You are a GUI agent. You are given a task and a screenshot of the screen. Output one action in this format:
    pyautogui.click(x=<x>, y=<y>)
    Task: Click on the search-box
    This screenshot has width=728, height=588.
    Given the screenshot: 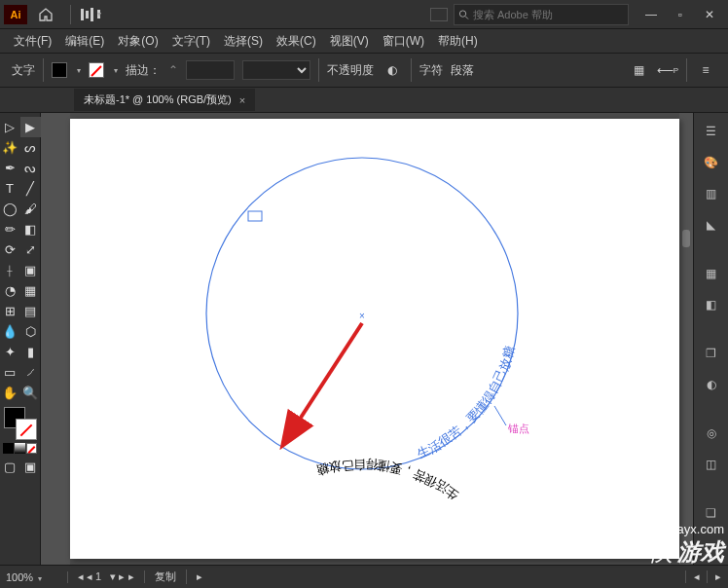 What is the action you would take?
    pyautogui.click(x=541, y=15)
    